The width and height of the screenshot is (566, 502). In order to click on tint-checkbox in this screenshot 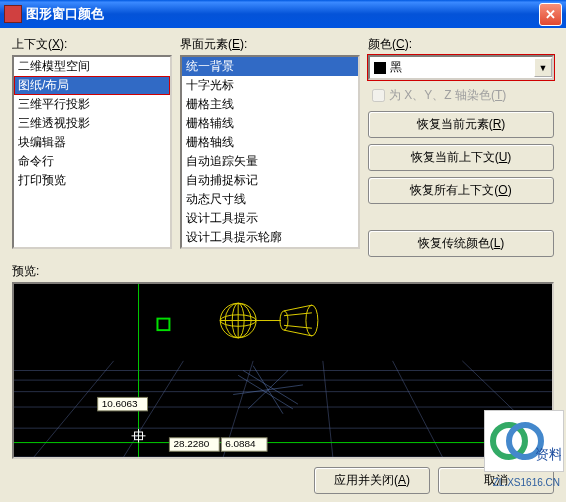, I will do `click(378, 96)`.